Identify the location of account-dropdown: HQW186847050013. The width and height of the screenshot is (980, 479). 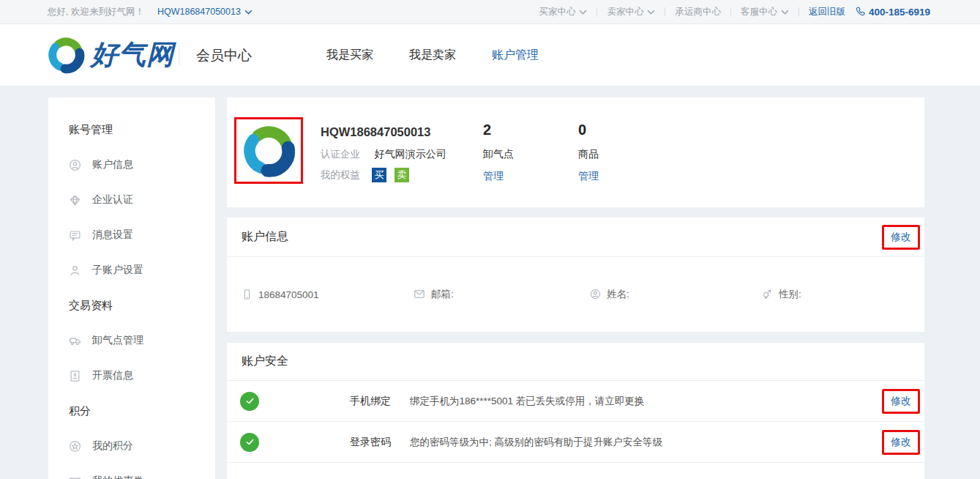
(205, 12).